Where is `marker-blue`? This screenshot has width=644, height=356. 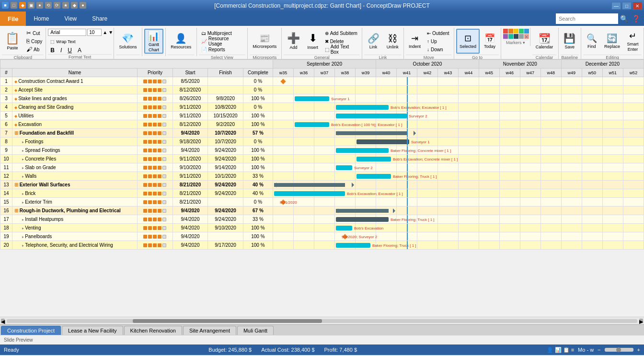 marker-blue is located at coordinates (527, 31).